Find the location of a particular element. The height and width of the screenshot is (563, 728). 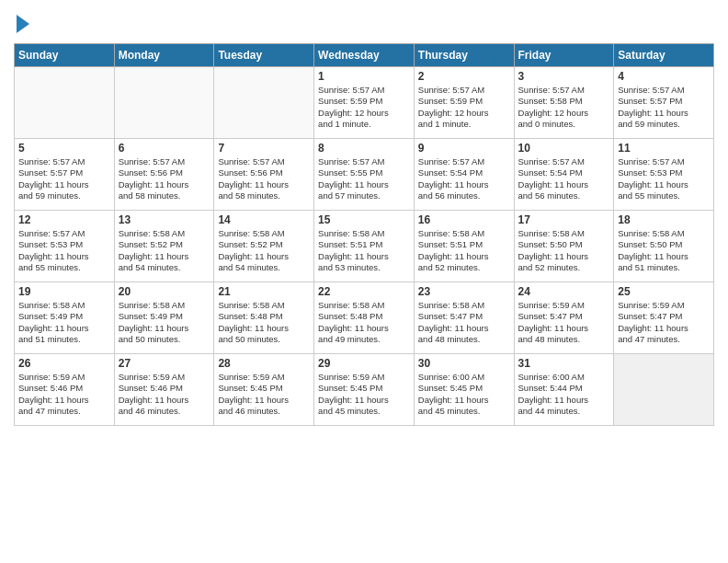

day-info: and 51 minutes. is located at coordinates (664, 268).